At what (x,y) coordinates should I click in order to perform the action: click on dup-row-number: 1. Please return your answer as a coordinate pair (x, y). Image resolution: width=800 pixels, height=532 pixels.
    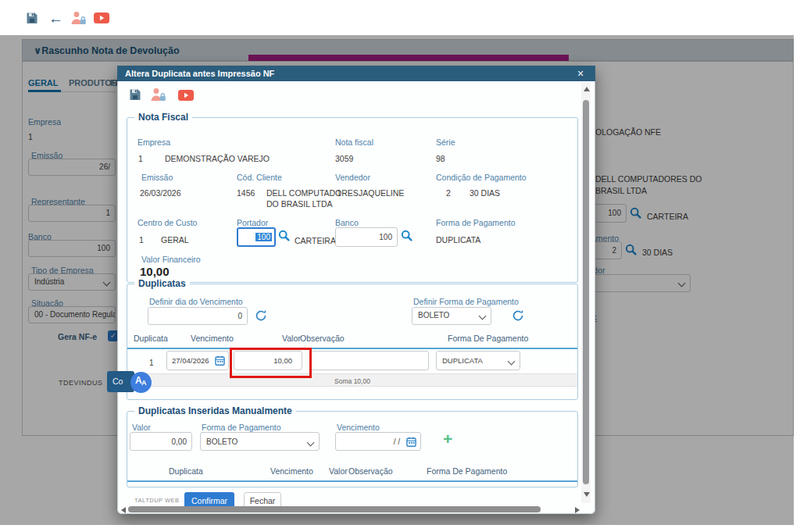
    Looking at the image, I should click on (152, 362).